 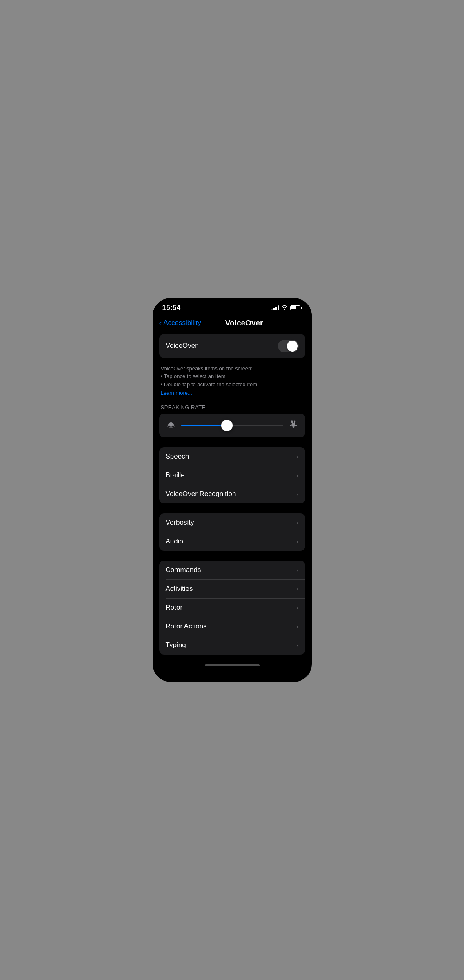 I want to click on nav-header: ‹ Accessibility VoiceOver, so click(x=232, y=325).